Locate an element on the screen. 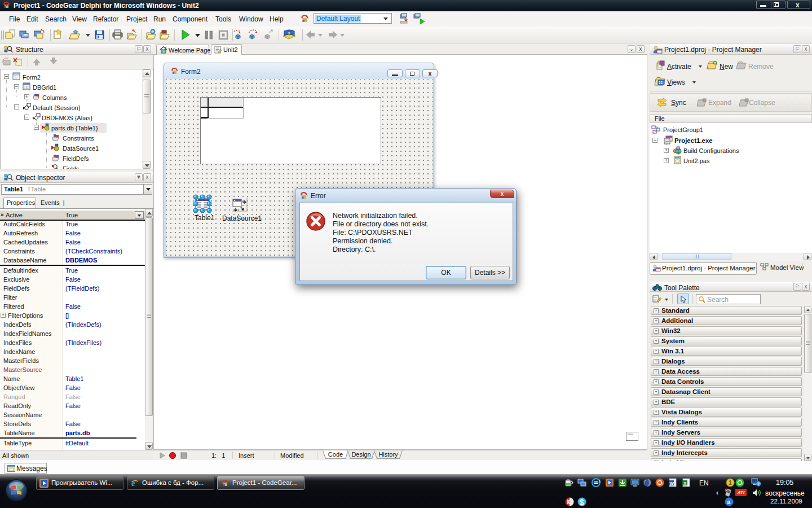 This screenshot has width=812, height=508. svg-text: 1 is located at coordinates (730, 483).